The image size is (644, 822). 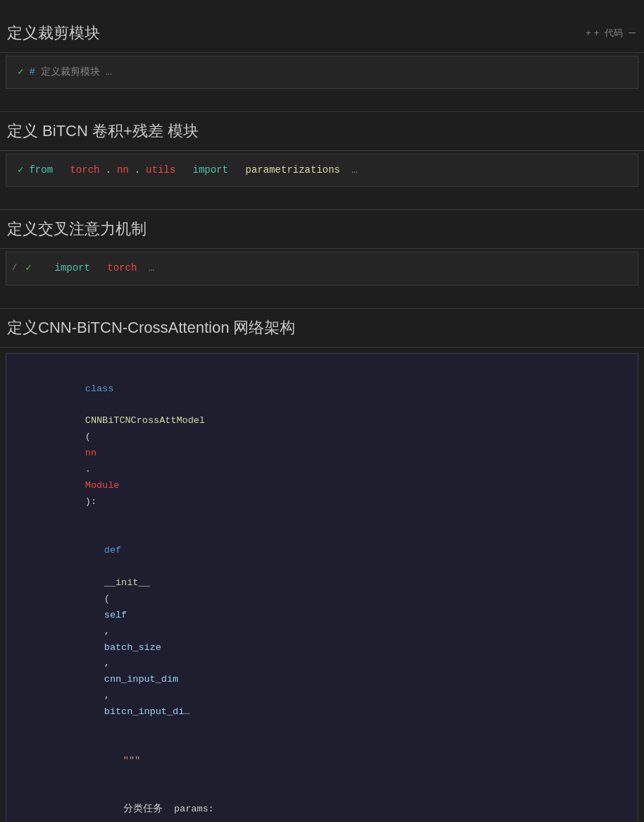 I want to click on partial-indicator: /, so click(x=14, y=269).